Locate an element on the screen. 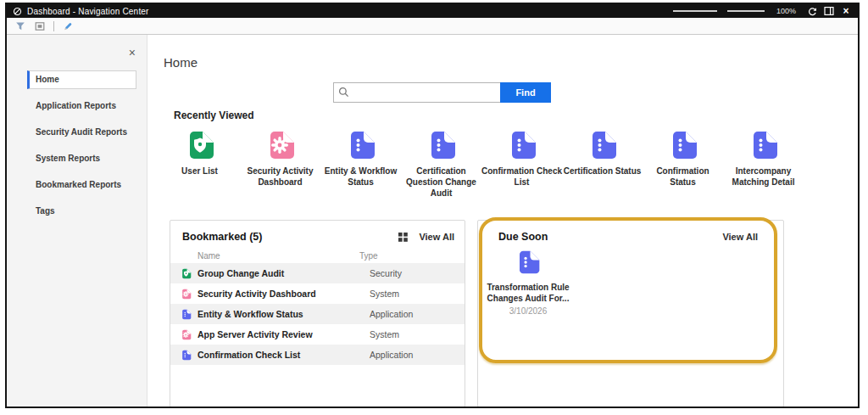 The image size is (868, 415). bookmarked-table-header: Name Type is located at coordinates (317, 255).